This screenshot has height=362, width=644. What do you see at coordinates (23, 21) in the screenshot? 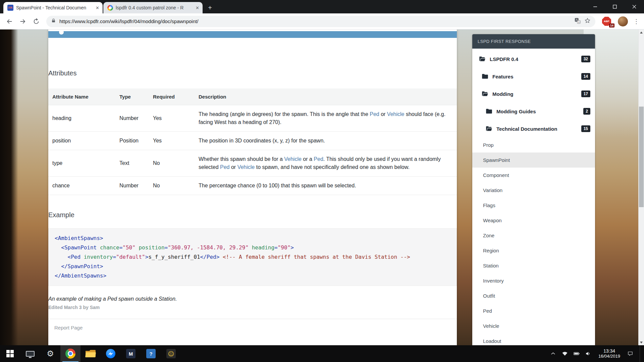
I see `forward-icon` at bounding box center [23, 21].